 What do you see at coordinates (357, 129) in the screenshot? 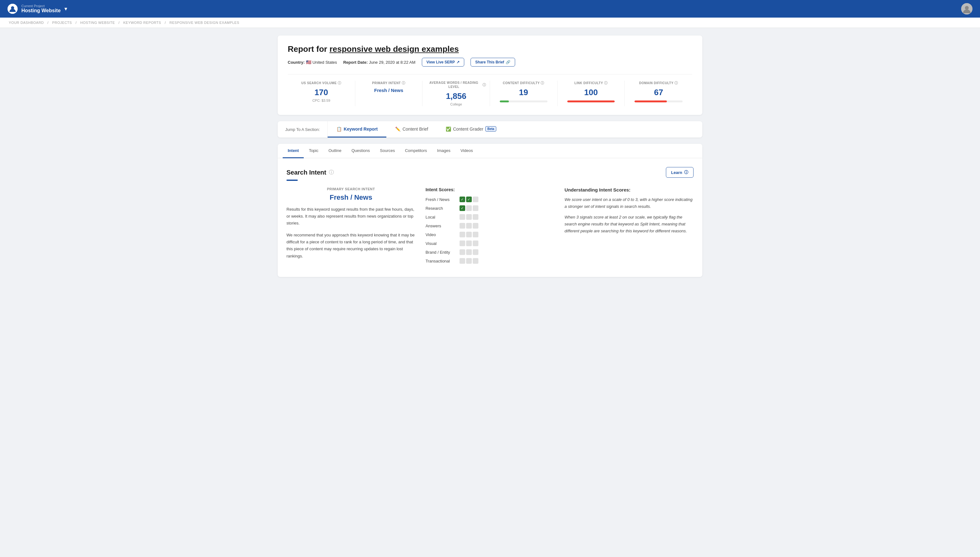
I see `tab-keyword-report: 📋 Keyword Report` at bounding box center [357, 129].